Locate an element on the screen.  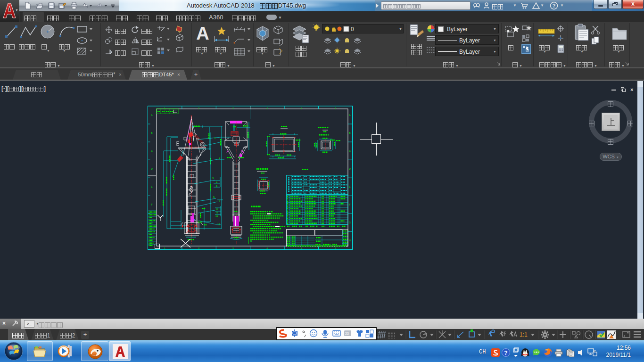
svg-text: 23 is located at coordinates (347, 334).